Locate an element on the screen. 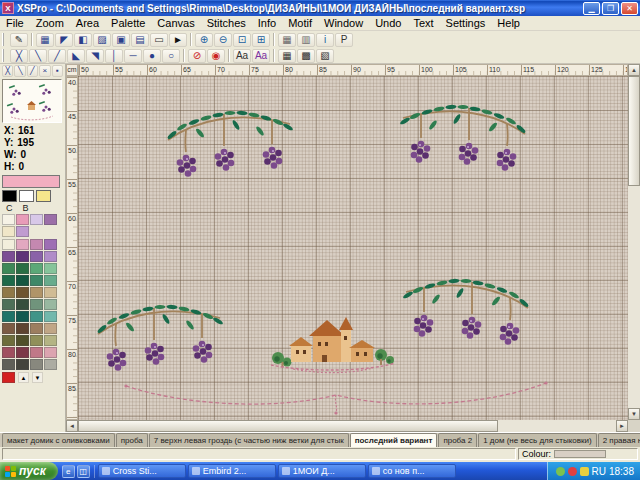 The width and height of the screenshot is (640, 480). vertical-scroll-thumb is located at coordinates (634, 131).